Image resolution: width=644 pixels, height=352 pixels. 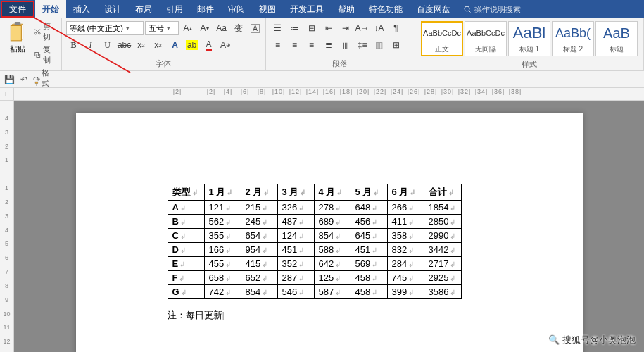 I want to click on style-标题 2: AaBb(标题 2, so click(x=573, y=39).